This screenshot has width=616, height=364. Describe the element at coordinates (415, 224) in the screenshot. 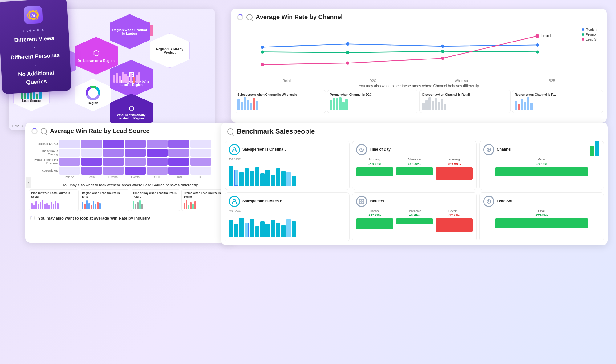

I see `bm-industry-content: Finance +37.21% Healthcare +6.28% Govern…` at that location.